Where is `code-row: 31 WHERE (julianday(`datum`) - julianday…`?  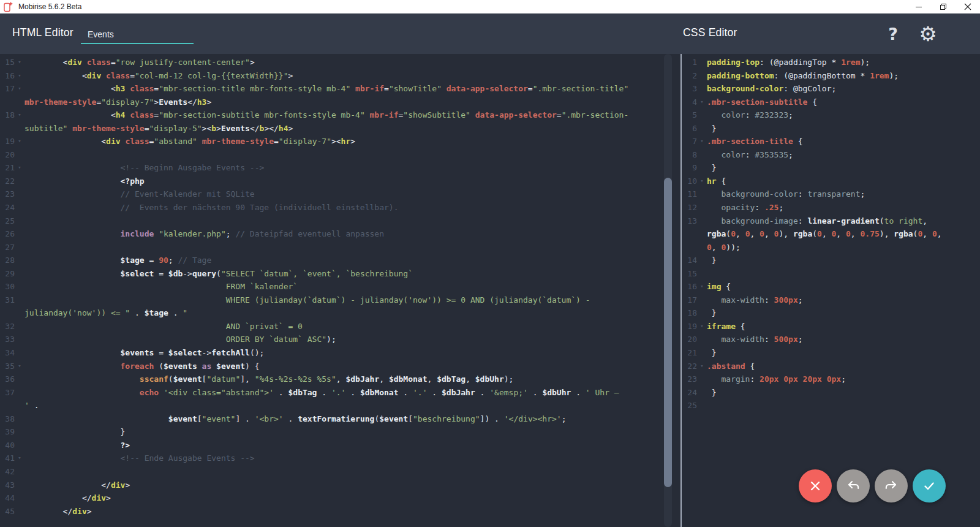
code-row: 31 WHERE (julianday(`datum`) - julianday… is located at coordinates (332, 300).